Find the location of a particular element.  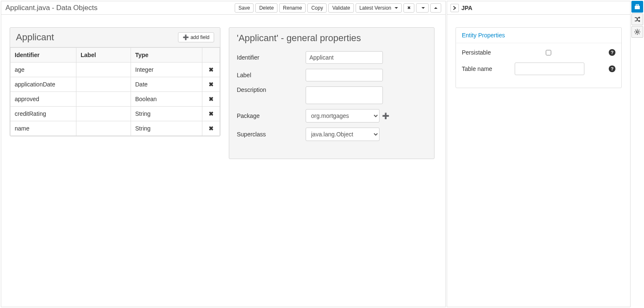

fields-card: Applicant ➕ add field Identifier Label is located at coordinates (115, 82).